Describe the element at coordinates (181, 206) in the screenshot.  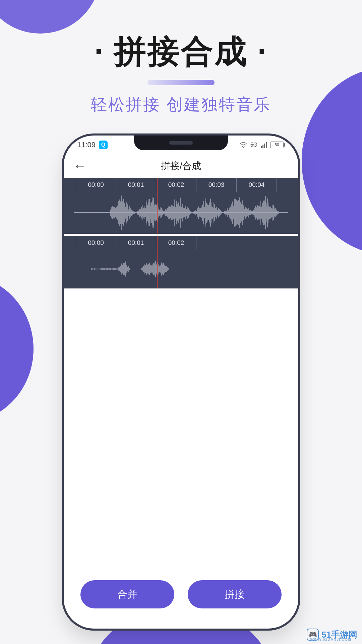
I see `audio-track-1: 00:00 00:01 00:02 00:03 00:04` at that location.